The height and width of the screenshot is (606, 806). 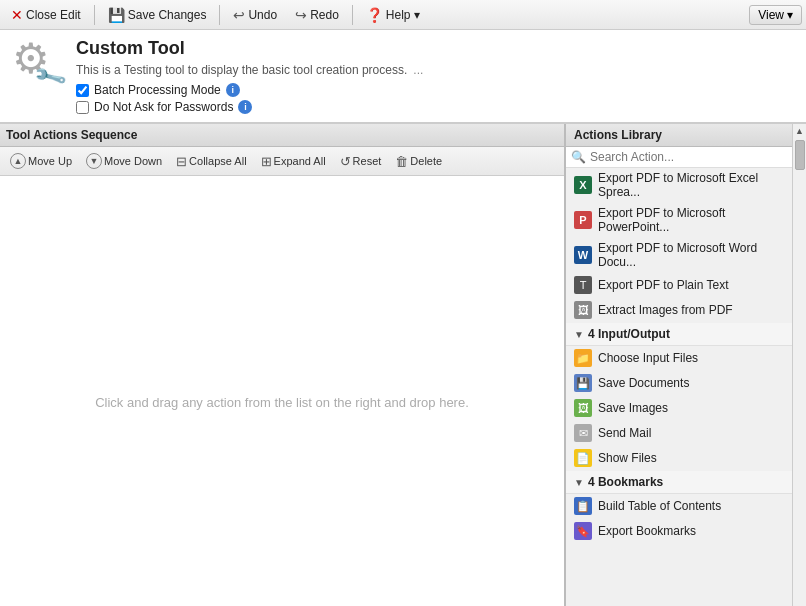 What do you see at coordinates (435, 107) in the screenshot?
I see `do-not-ask-option: Do Not Ask for Passwords i` at bounding box center [435, 107].